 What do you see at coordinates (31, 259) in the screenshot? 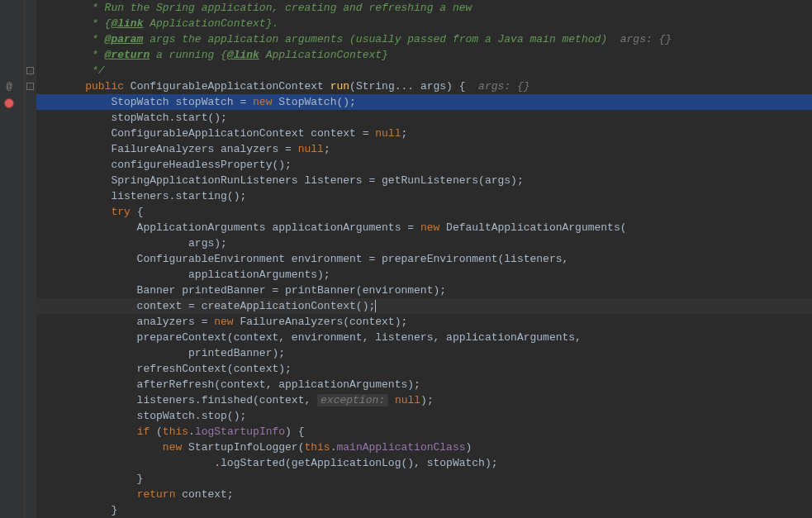
I see `fold-column: - -` at bounding box center [31, 259].